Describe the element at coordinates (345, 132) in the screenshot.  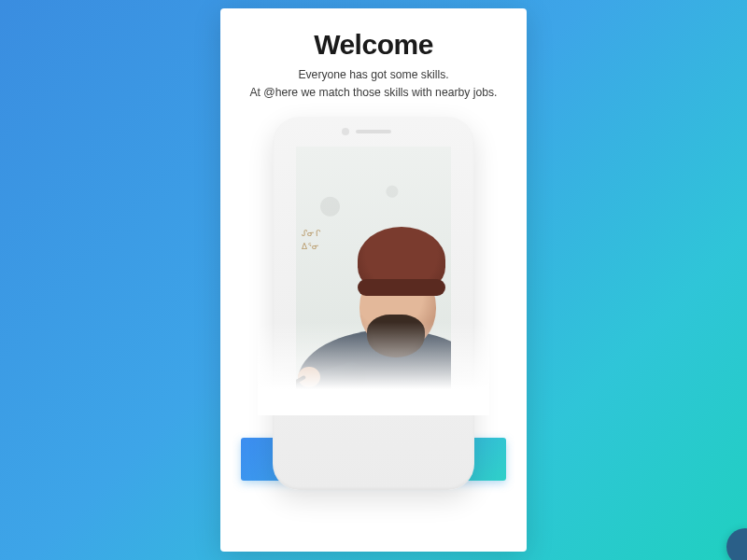
I see `phone-camera-icon` at that location.